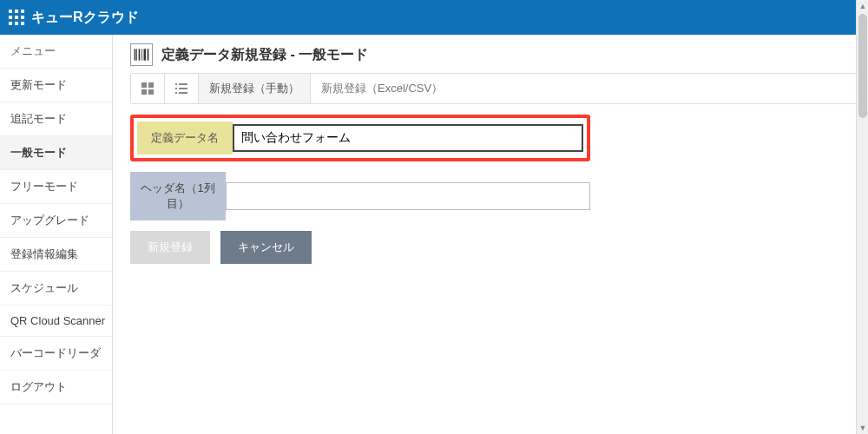 This screenshot has height=434, width=868. What do you see at coordinates (56, 321) in the screenshot?
I see `sidebar-item-7: QR Cloud Scanner` at bounding box center [56, 321].